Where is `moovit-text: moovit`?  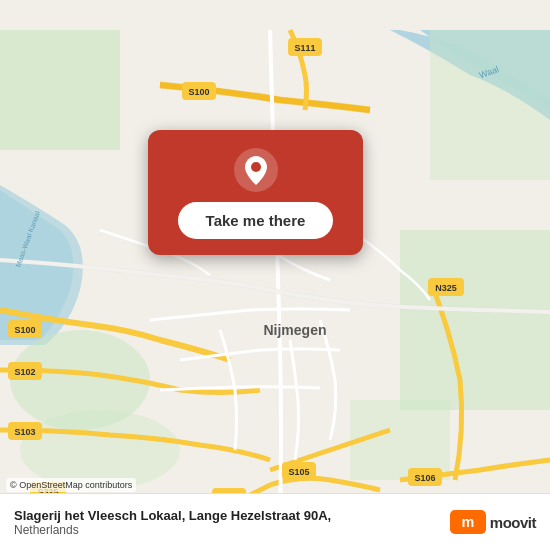 moovit-text: moovit is located at coordinates (513, 522).